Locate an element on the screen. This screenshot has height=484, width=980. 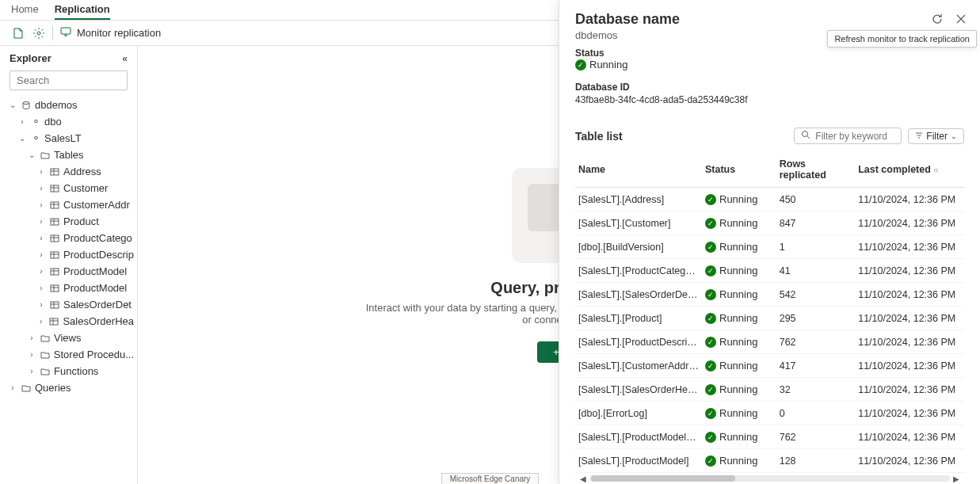
schema-icon: ⚬ is located at coordinates (36, 139).